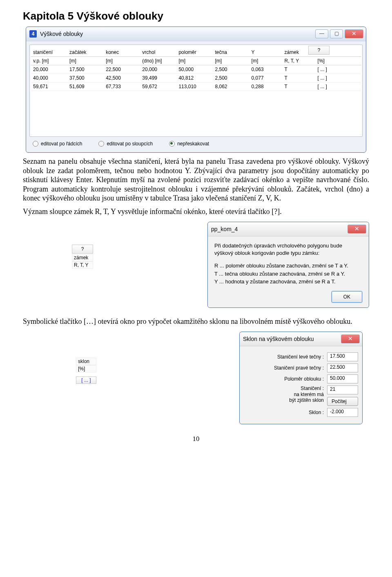  I want to click on form-row: Staničení pravé tečny : 22.500, so click(301, 368).